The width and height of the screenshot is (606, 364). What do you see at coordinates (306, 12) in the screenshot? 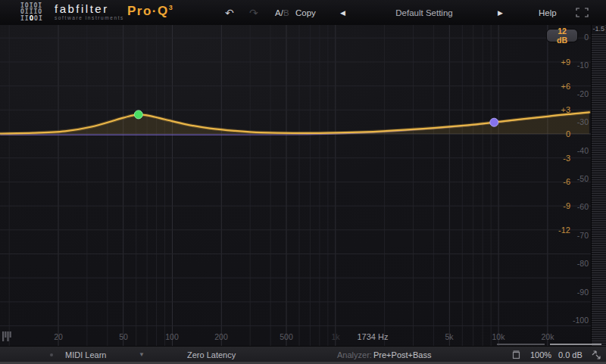
I see `copy-button: Copy` at bounding box center [306, 12].